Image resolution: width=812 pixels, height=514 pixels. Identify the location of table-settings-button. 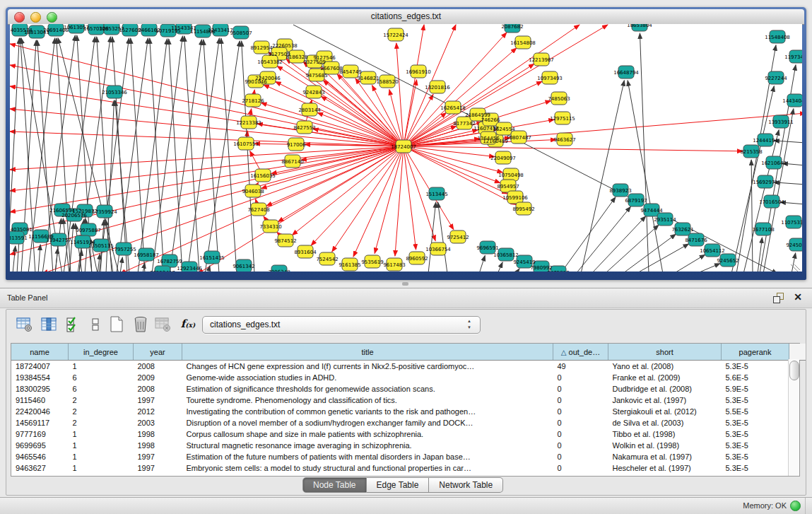
(25, 325).